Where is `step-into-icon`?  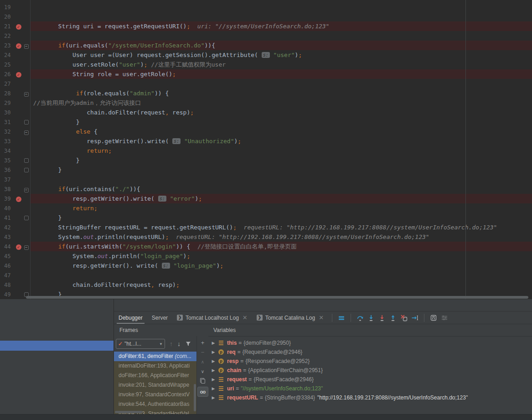
step-into-icon is located at coordinates (371, 318).